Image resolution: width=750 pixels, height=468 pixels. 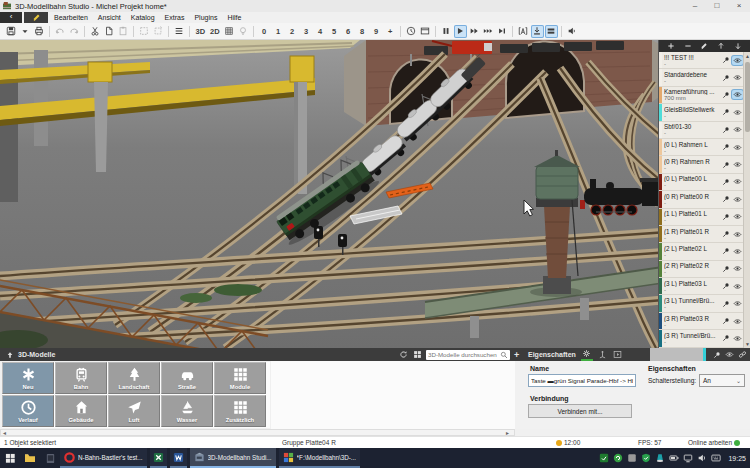 What do you see at coordinates (702, 304) in the screenshot?
I see `layer-row: (3 L) Tunnel/Brü... -` at bounding box center [702, 304].